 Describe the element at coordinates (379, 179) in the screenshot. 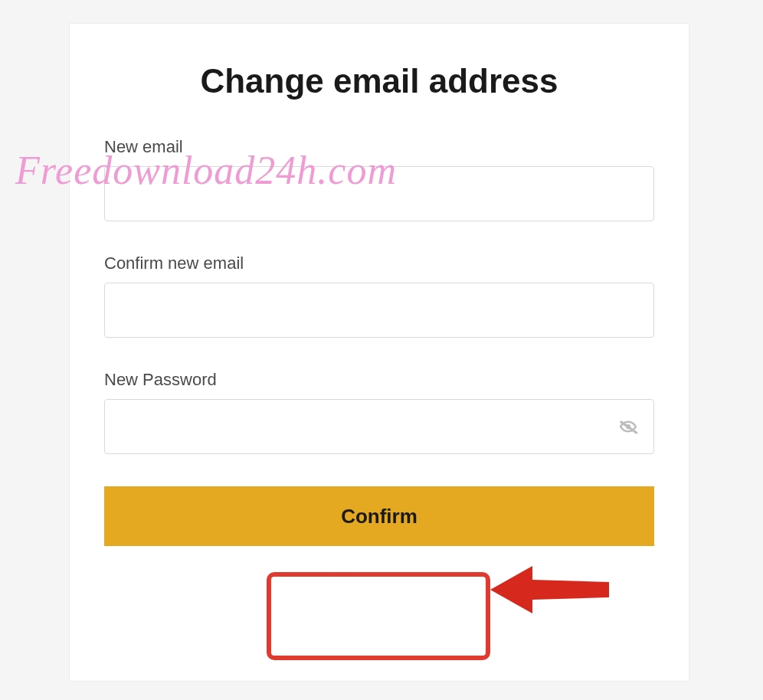

I see `new-email-group: New email` at that location.